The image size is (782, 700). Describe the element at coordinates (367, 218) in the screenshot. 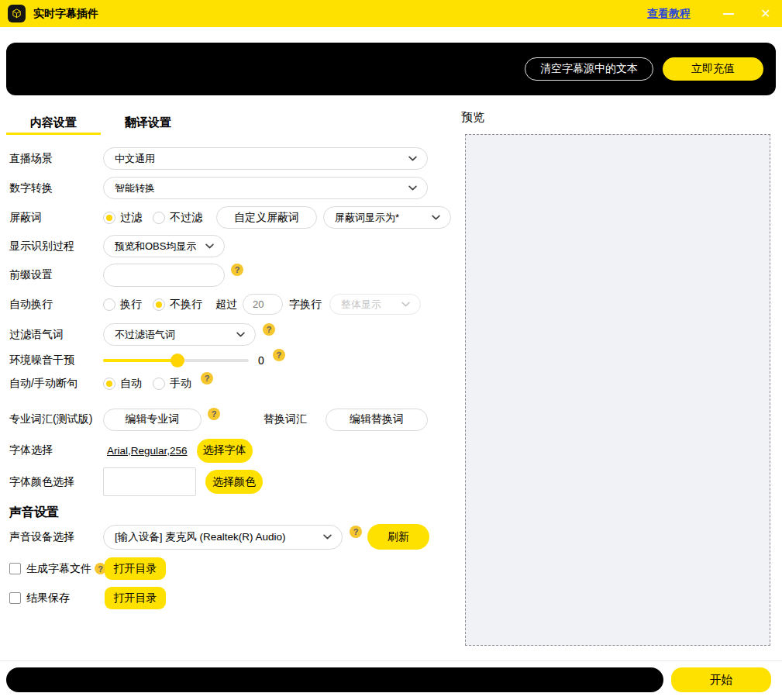

I see `blocked-words-display-value: 屏蔽词显示为*` at that location.